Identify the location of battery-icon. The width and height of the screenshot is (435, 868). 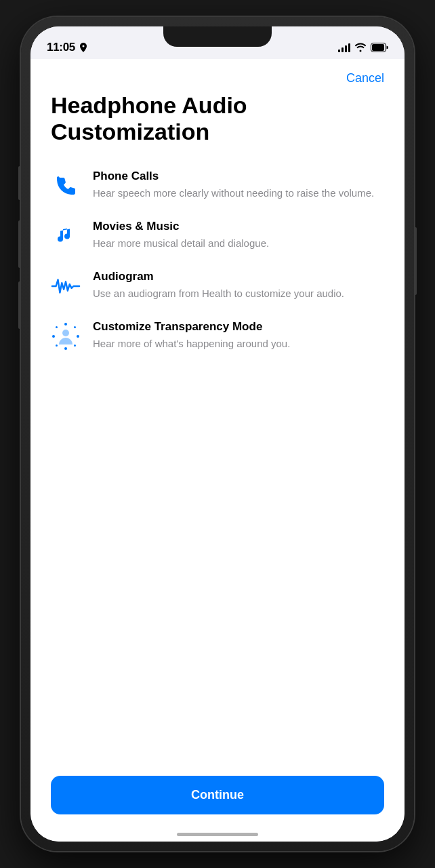
(379, 47).